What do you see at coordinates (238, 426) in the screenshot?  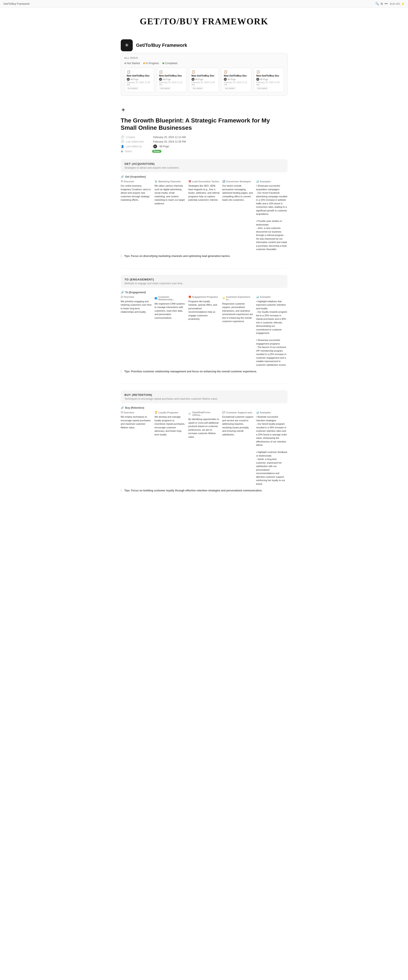 I see `col-content-3: Exceptional customer support and service…` at bounding box center [238, 426].